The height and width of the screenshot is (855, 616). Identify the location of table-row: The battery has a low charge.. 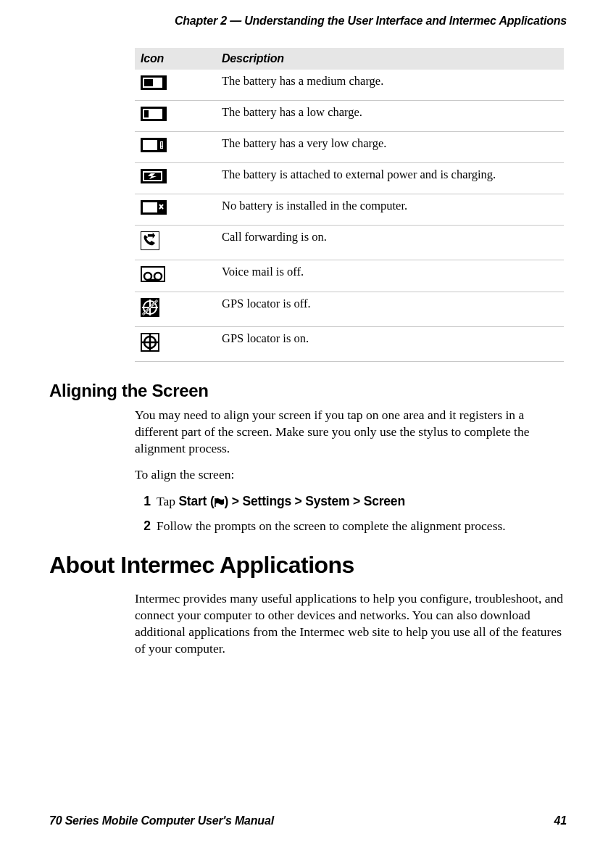
(349, 116).